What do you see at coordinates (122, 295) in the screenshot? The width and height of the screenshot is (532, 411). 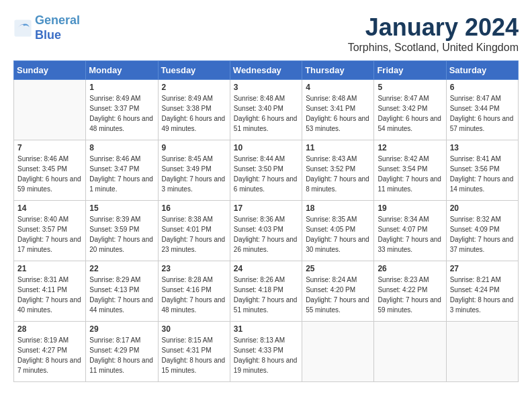 I see `day-info: Sunrise: 8:29 AMSunset: 4:13 PMDaylight:…` at bounding box center [122, 295].